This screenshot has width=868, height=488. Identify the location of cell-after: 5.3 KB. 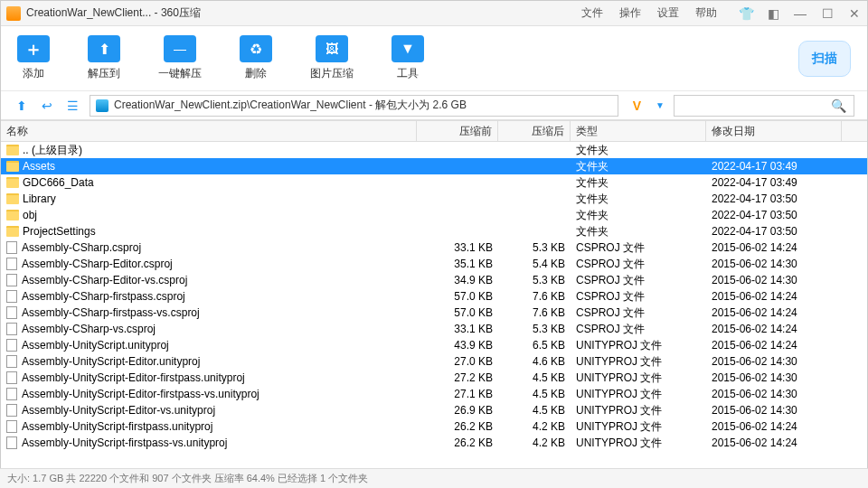
(534, 280).